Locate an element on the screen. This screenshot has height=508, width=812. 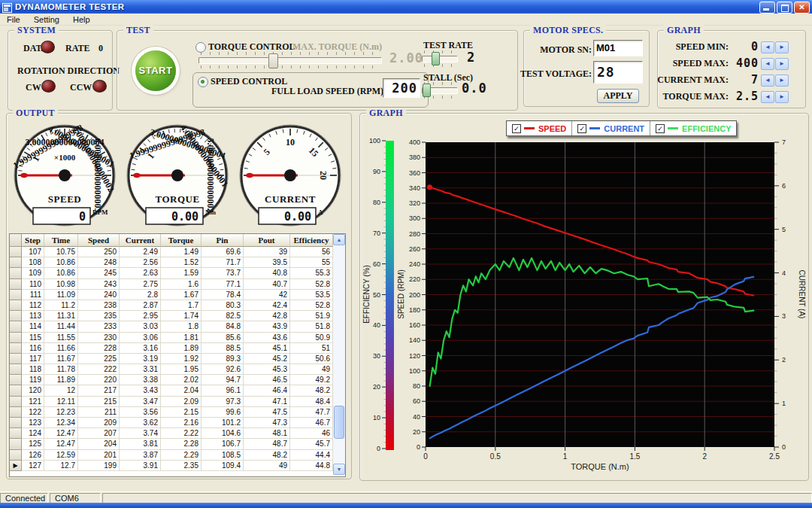
max-torque-slider-thumb is located at coordinates (274, 61).